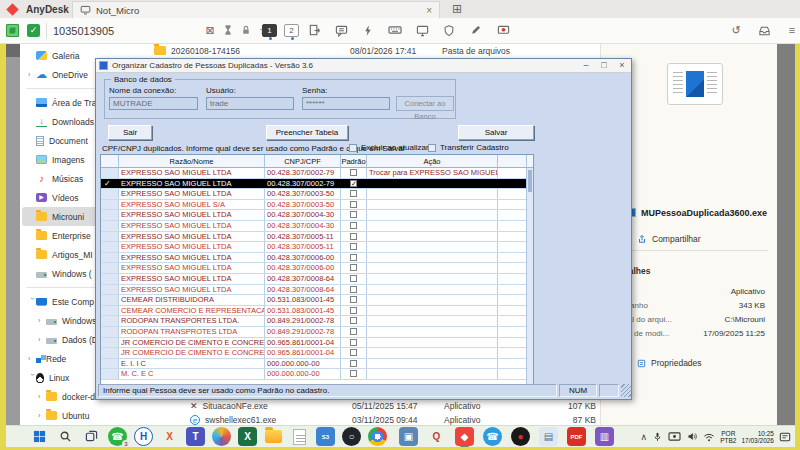 The height and width of the screenshot is (450, 800). I want to click on grid-cell-name: JR COMERCIO DE CIMENTO E CONCRETO LTDA, so click(192, 353).